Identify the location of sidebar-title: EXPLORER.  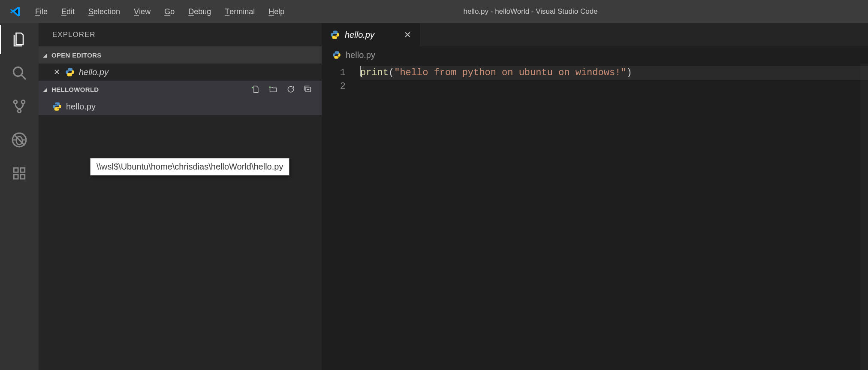
(180, 35).